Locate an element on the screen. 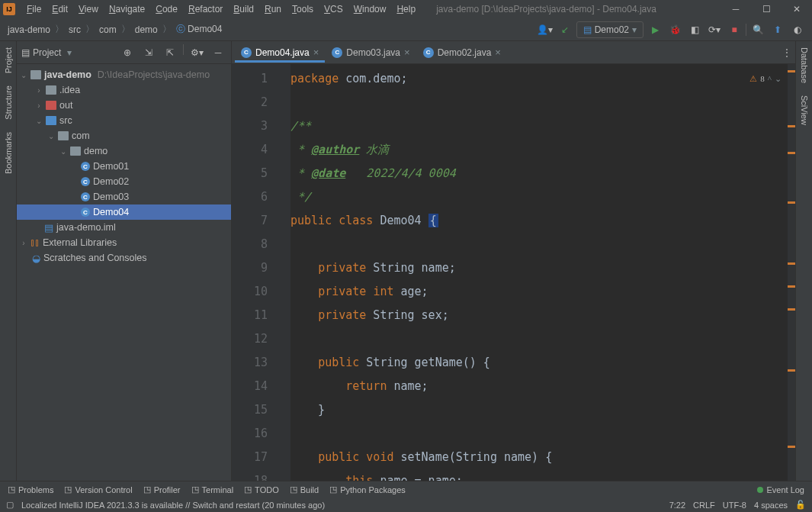  menu-run: Run is located at coordinates (273, 9).